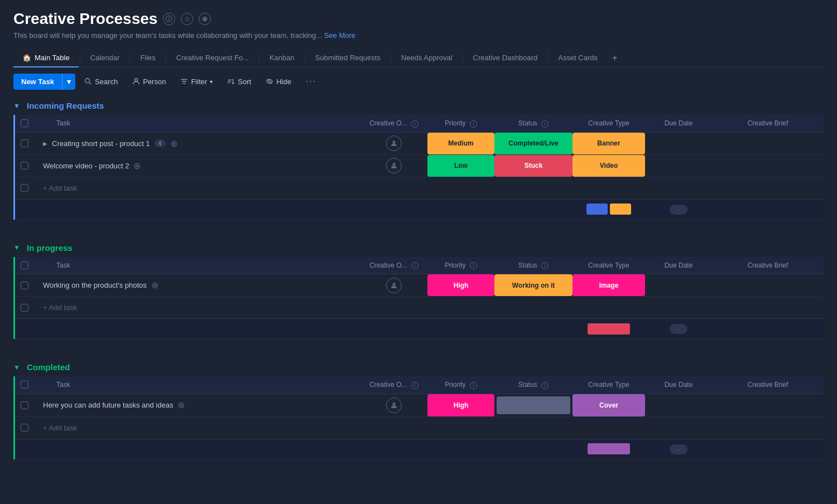 Image resolution: width=837 pixels, height=504 pixels. I want to click on ip-row1-avatar, so click(394, 285).